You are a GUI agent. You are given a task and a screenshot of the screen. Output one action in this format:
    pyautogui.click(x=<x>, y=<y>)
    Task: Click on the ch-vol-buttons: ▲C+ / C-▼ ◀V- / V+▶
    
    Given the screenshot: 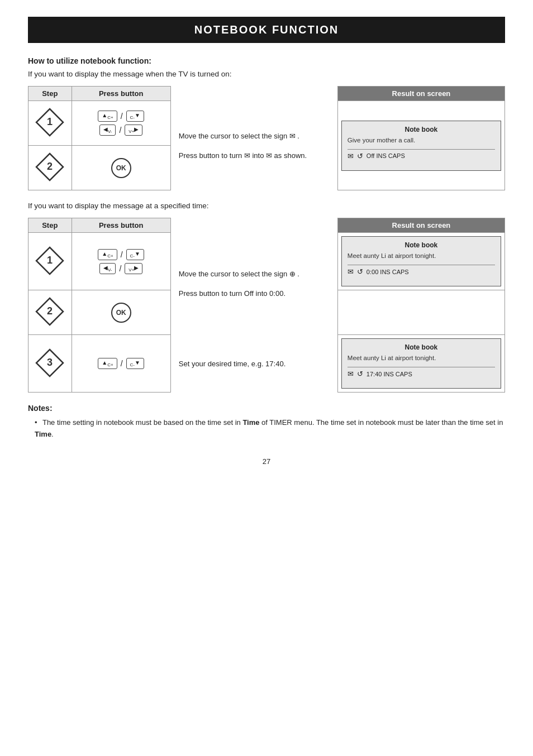 What is the action you would take?
    pyautogui.click(x=121, y=123)
    